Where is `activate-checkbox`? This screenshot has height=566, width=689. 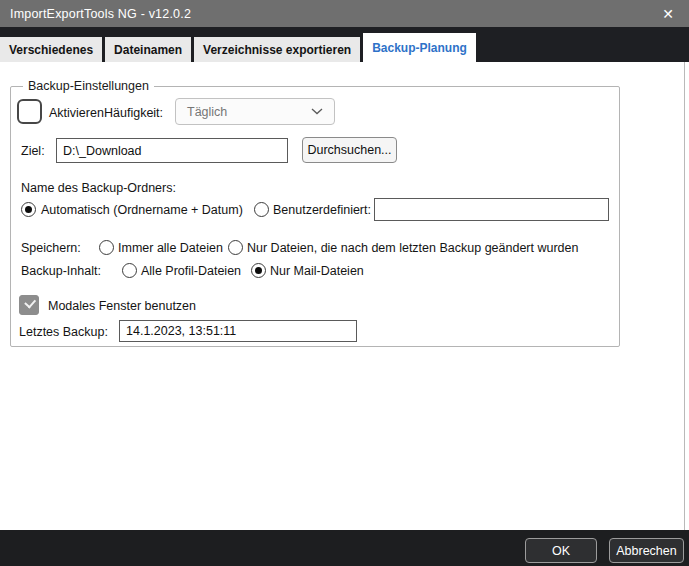 activate-checkbox is located at coordinates (30, 112).